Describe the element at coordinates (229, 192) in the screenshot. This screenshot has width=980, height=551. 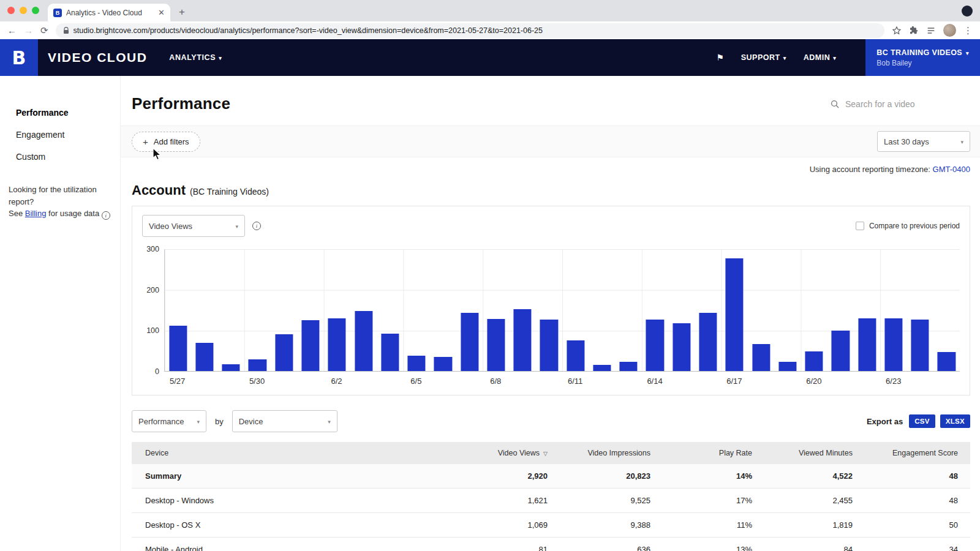
I see `section-subtitle: (BC Training Videos)` at that location.